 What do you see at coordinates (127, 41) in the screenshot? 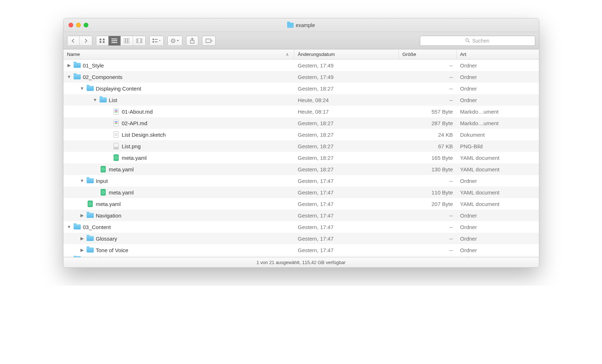
I see `column-view-button` at bounding box center [127, 41].